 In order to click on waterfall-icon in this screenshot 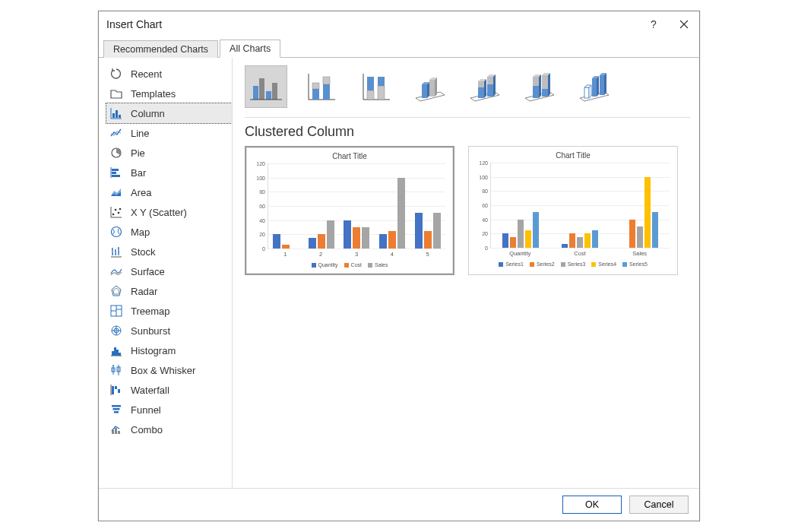, I will do `click(116, 390)`.